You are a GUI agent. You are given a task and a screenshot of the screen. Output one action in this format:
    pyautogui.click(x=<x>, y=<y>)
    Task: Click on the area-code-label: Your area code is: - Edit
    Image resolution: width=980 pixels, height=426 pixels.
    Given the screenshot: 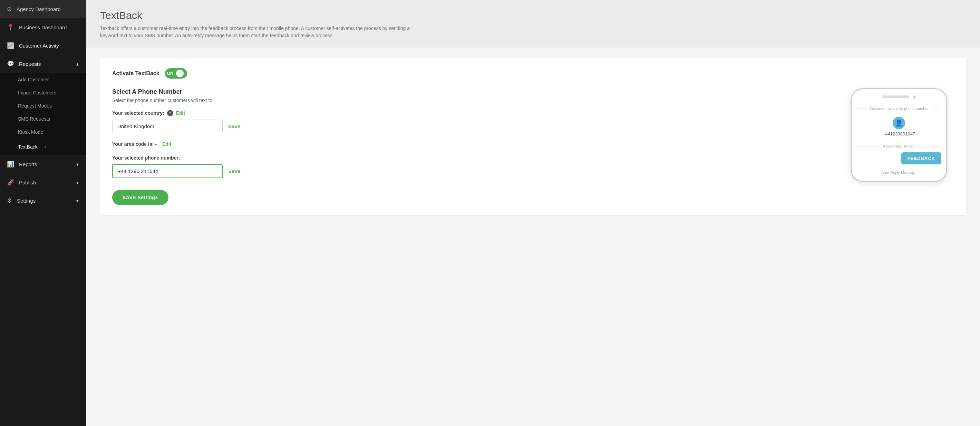 What is the action you would take?
    pyautogui.click(x=320, y=144)
    